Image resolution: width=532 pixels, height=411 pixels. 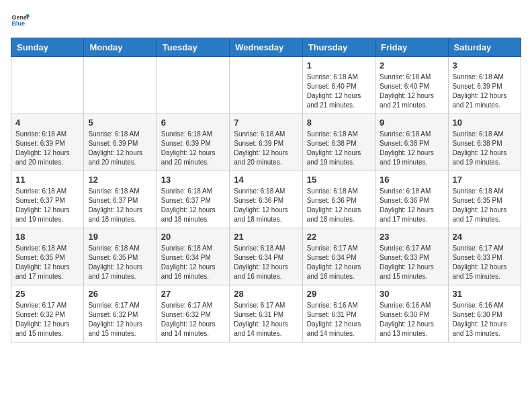 I want to click on day-number: 11, so click(x=47, y=180).